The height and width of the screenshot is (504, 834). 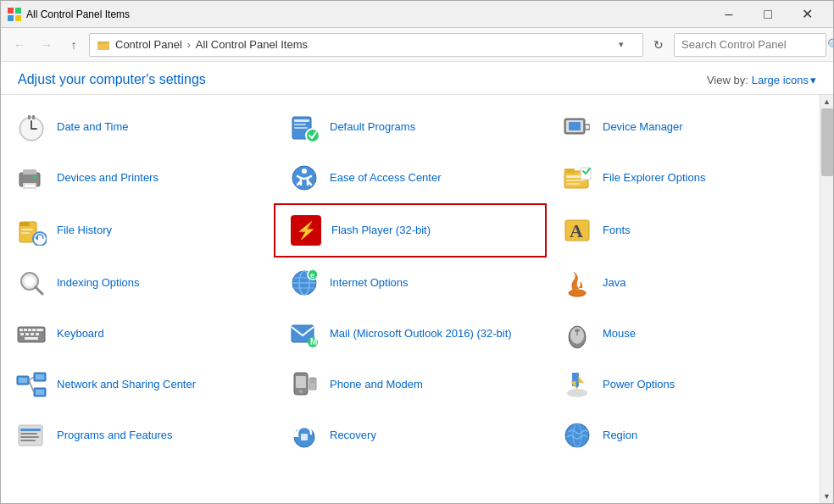 I want to click on programs-features-label: Programs and Features, so click(x=115, y=435).